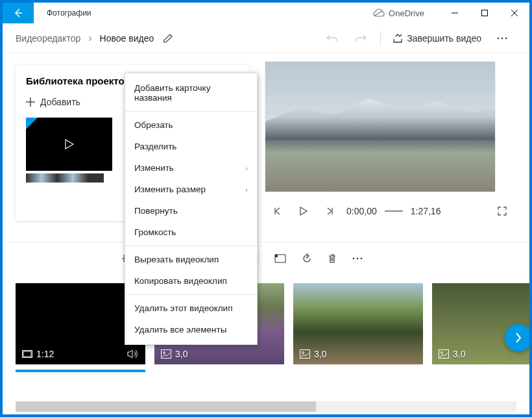  What do you see at coordinates (60, 102) in the screenshot?
I see `add-label: Добавить` at bounding box center [60, 102].